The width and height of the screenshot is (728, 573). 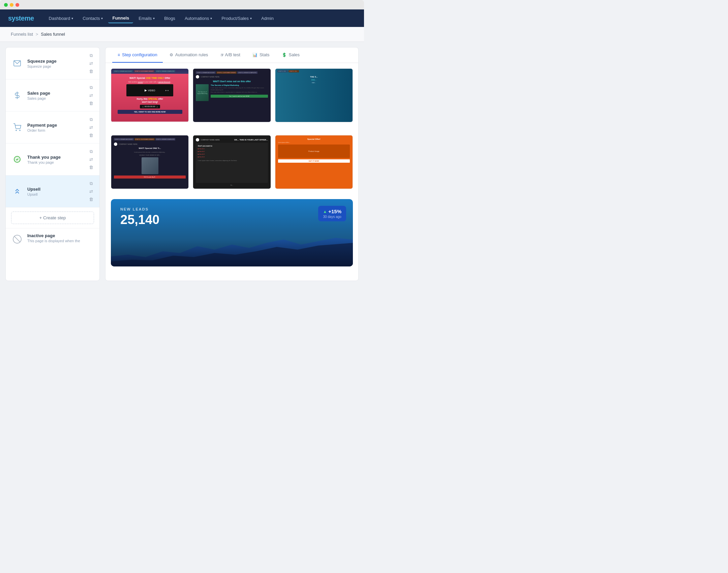 What do you see at coordinates (232, 95) in the screenshot?
I see `template-card-dark-book: STEP 1: CREATE ACCOUNT STEP 2: CUSTOMER …` at bounding box center [232, 95].